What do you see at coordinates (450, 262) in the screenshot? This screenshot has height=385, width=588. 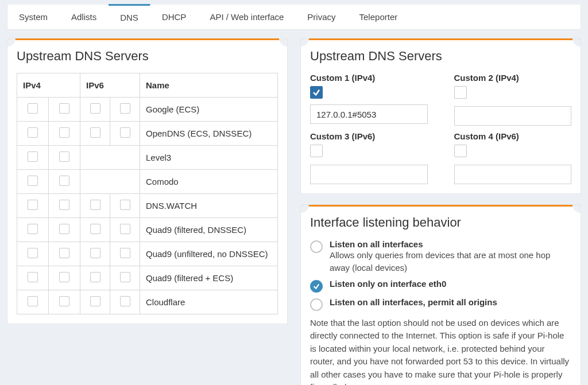 I see `listen-option-desc: Allows only queries from devices that ar…` at bounding box center [450, 262].